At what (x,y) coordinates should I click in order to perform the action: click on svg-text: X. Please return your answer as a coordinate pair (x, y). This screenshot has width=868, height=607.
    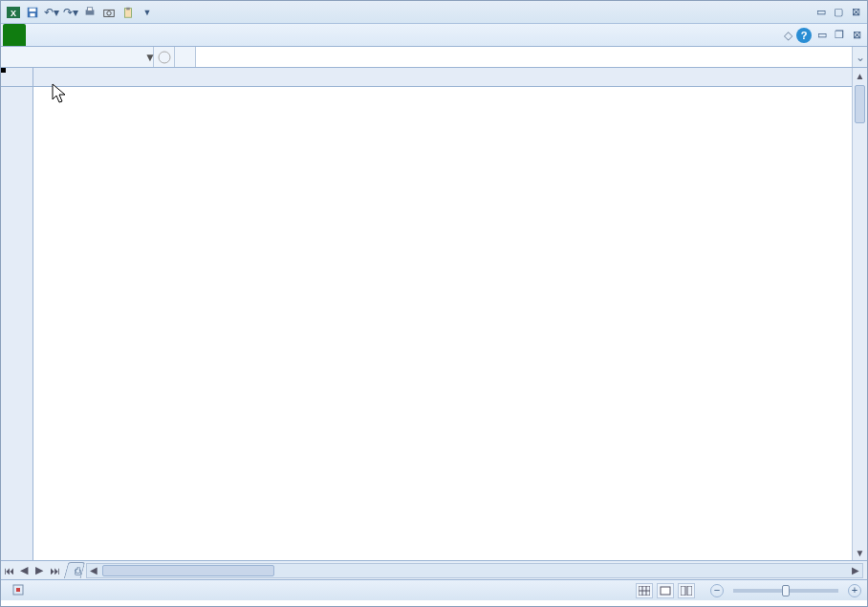
    Looking at the image, I should click on (13, 13).